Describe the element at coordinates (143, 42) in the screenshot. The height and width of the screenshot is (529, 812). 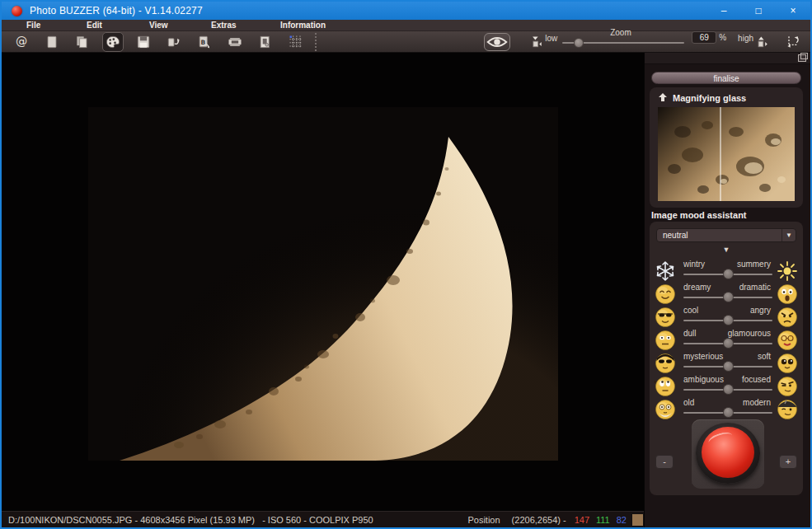
I see `save-button` at that location.